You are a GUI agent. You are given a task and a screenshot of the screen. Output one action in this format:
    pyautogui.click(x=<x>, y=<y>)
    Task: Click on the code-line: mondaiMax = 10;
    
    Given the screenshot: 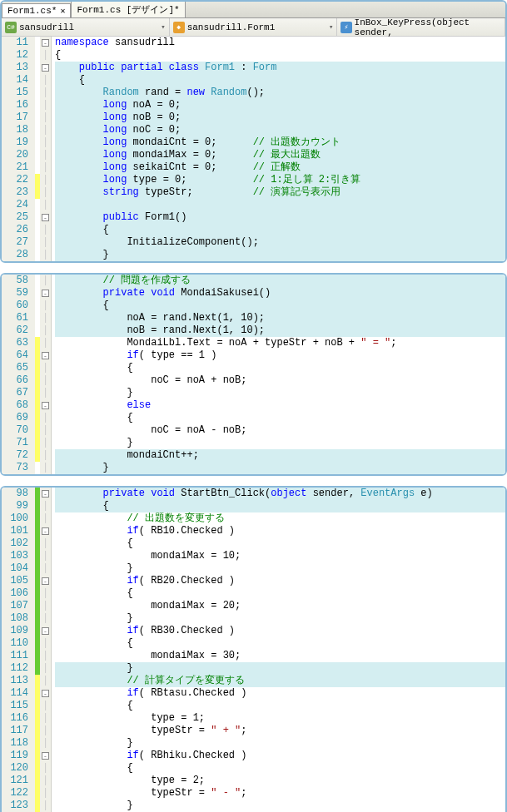 What is the action you would take?
    pyautogui.click(x=280, y=556)
    